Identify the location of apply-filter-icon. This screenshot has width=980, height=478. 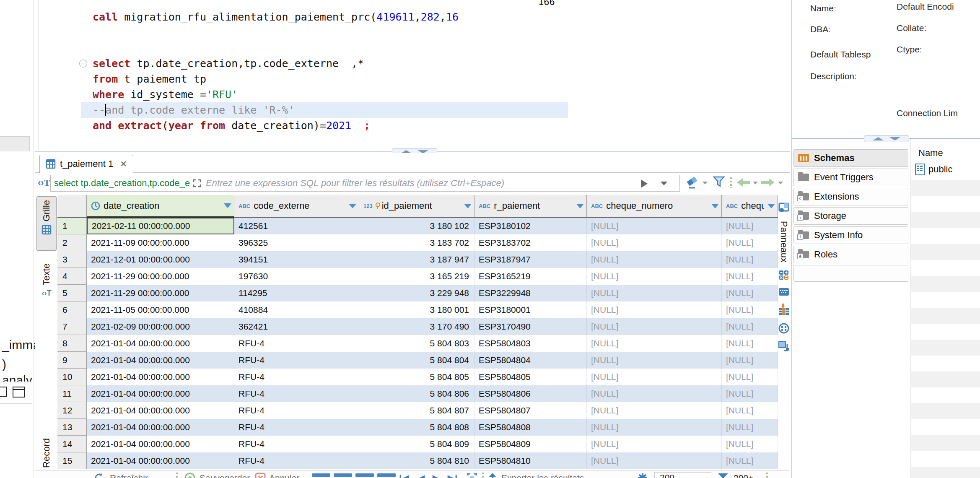
(644, 184).